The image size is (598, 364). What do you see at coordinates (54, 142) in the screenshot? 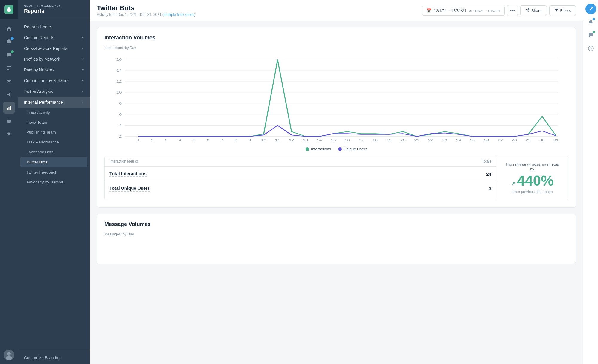
I see `sidebar-sub-task-performance: Task Performance` at bounding box center [54, 142].